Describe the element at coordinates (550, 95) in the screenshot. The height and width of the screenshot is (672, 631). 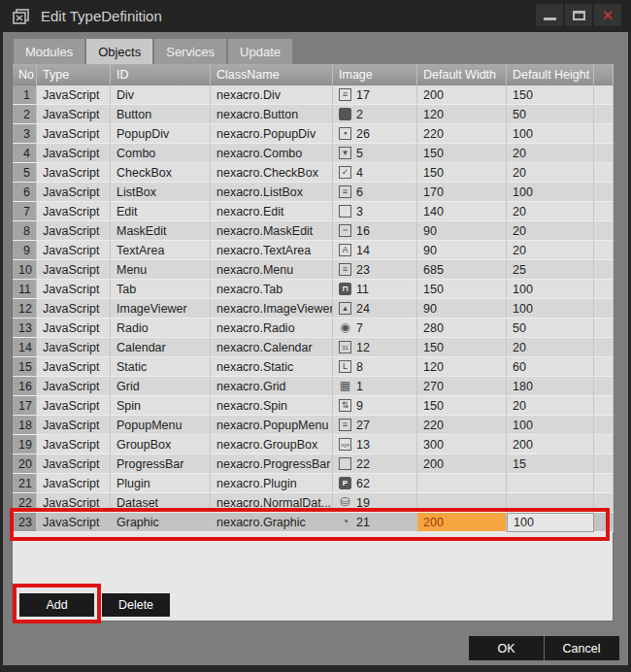
I see `default-height-cell: 150` at that location.